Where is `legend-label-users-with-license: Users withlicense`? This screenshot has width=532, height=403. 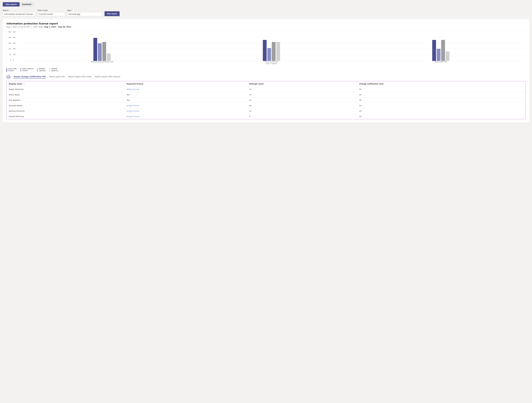 legend-label-users-with-license: Users withlicense is located at coordinates (13, 70).